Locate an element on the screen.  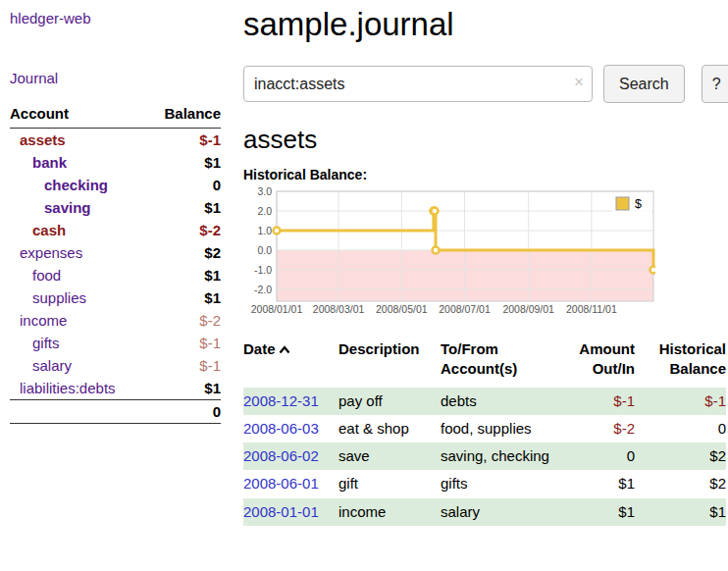
account-link: cash is located at coordinates (49, 230).